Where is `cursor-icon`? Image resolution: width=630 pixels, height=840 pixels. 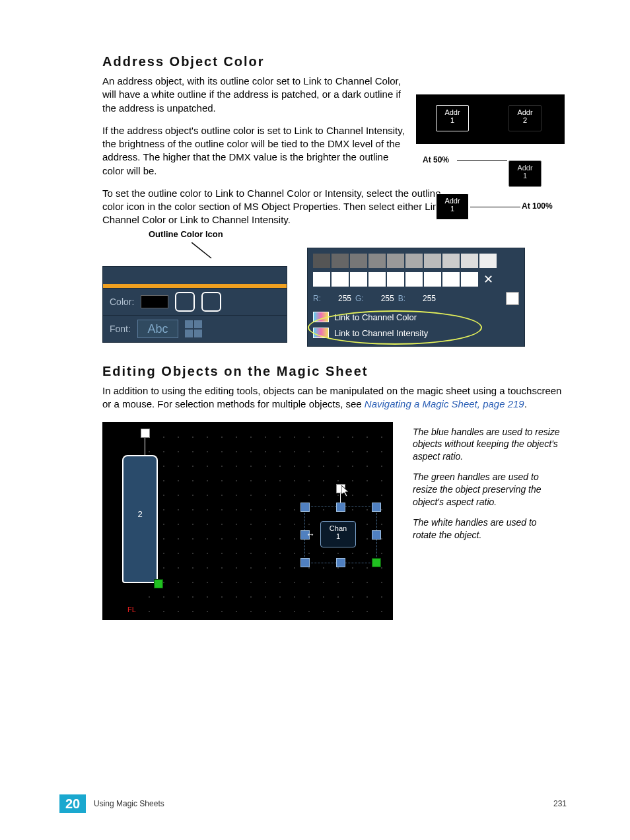 cursor-icon is located at coordinates (346, 491).